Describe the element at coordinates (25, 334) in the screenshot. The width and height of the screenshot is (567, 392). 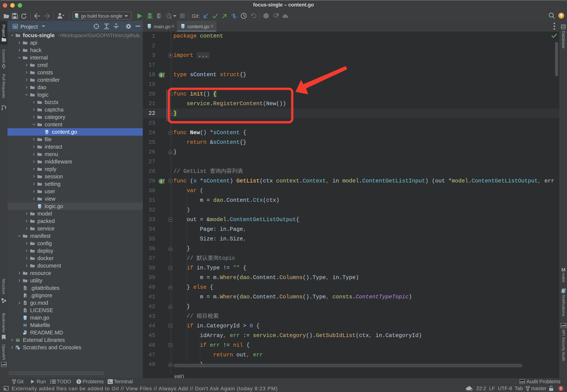
I see `svg-text: MD` at that location.